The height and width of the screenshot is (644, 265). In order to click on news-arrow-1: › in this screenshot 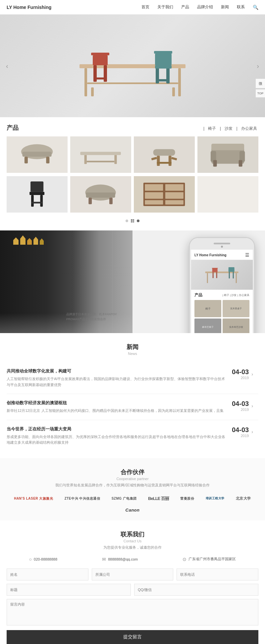, I will do `click(252, 406)`.